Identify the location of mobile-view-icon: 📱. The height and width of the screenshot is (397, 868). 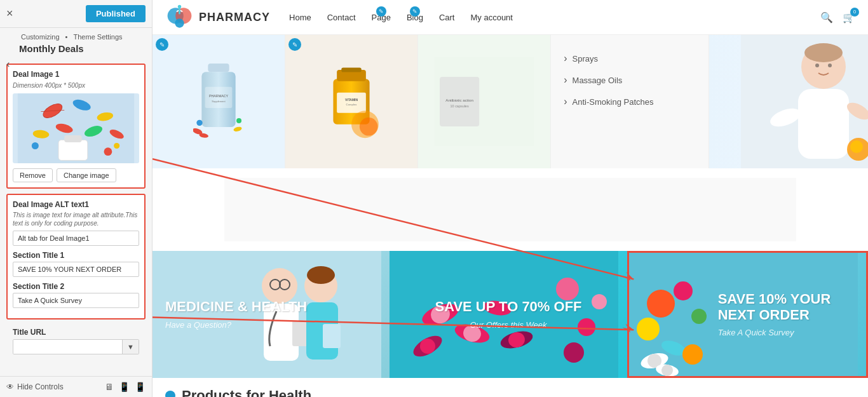
(140, 387).